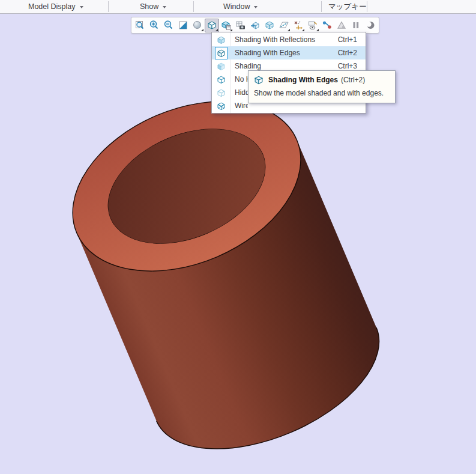 The width and height of the screenshot is (476, 474). What do you see at coordinates (221, 40) in the screenshot?
I see `cube-reflections-icon` at bounding box center [221, 40].